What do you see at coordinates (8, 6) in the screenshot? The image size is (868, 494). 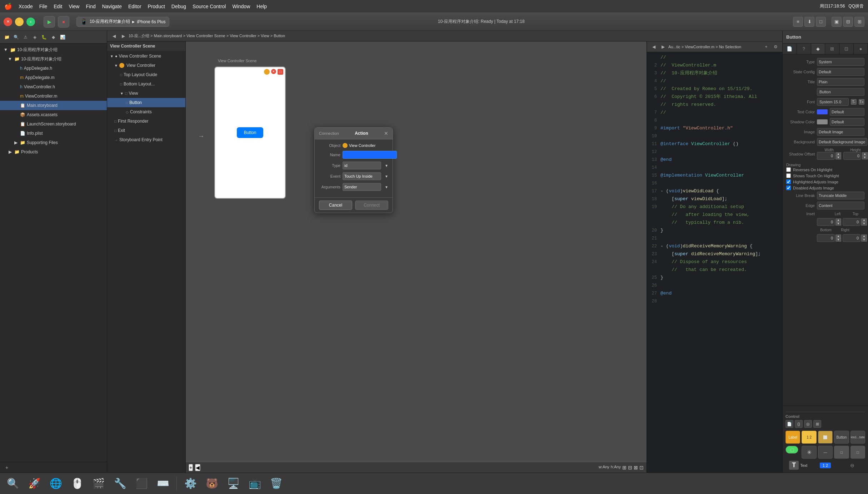 I see `apple-menu: 🍎` at bounding box center [8, 6].